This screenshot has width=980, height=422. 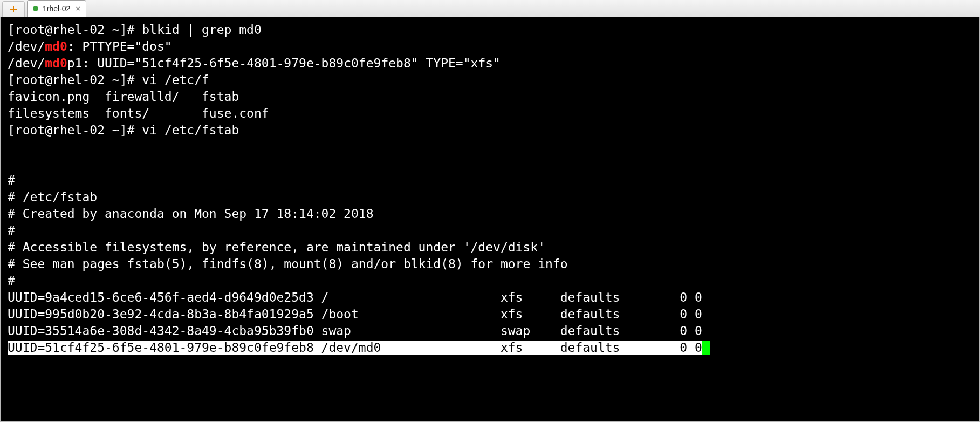 What do you see at coordinates (202, 30) in the screenshot?
I see `command-blkid: blkid | grep md0` at bounding box center [202, 30].